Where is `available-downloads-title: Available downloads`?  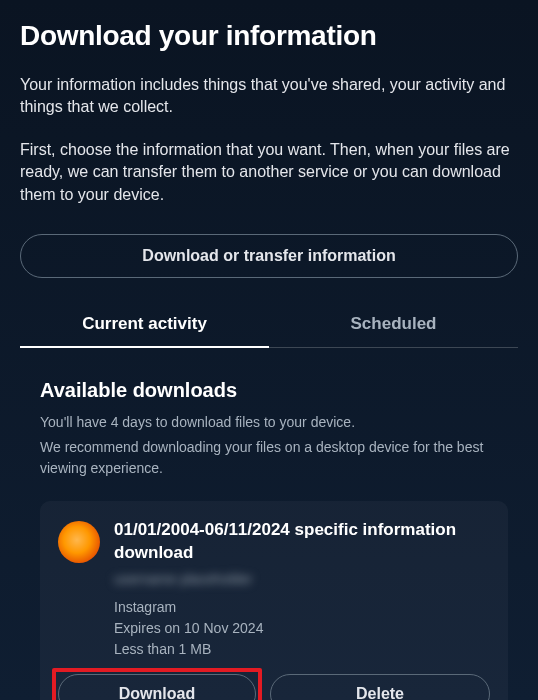
available-downloads-title: Available downloads is located at coordinates (274, 390).